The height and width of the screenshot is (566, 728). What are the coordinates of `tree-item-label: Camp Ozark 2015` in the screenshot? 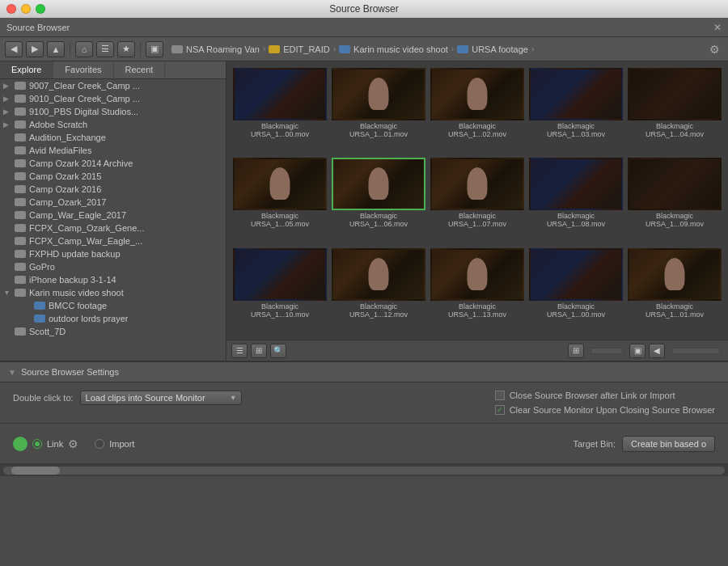 It's located at (65, 176).